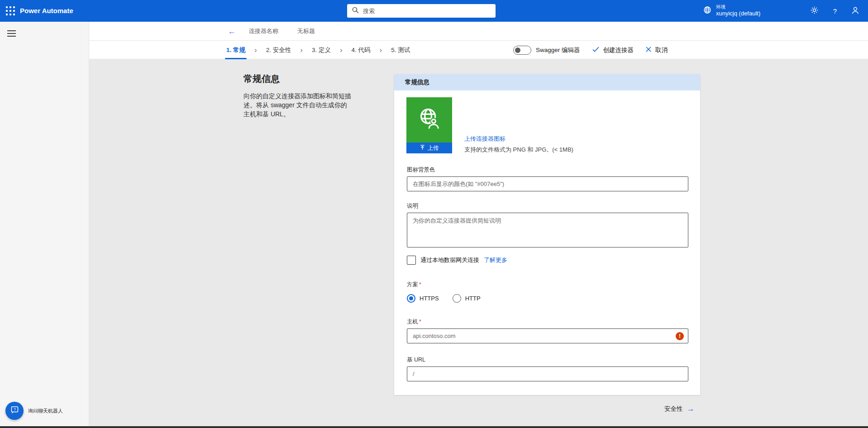  I want to click on description-input, so click(548, 230).